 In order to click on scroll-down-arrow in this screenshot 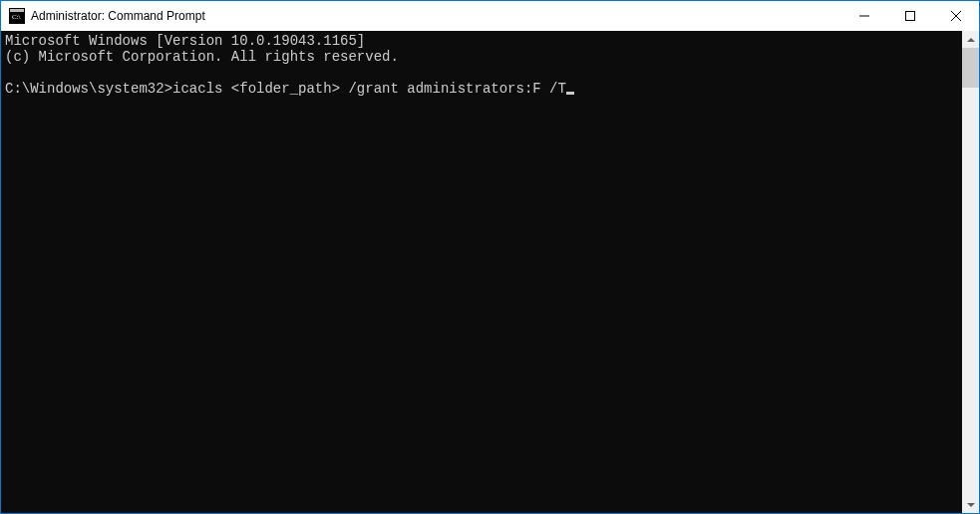, I will do `click(971, 504)`.